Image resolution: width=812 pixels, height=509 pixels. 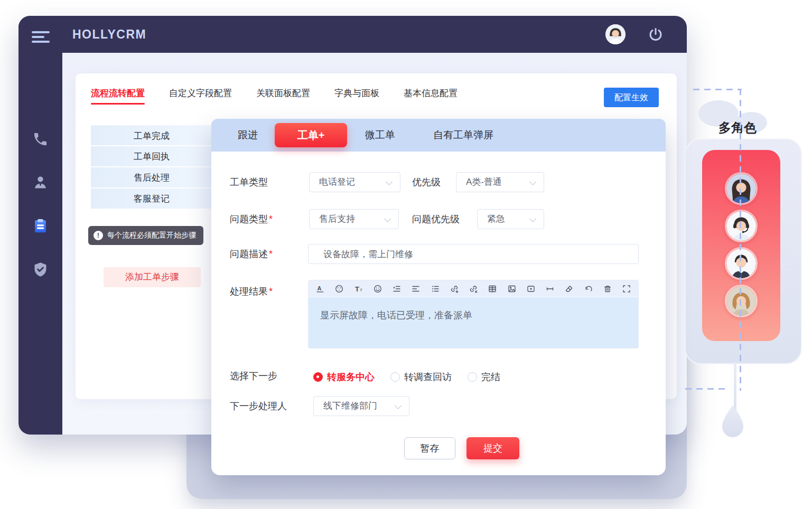 I want to click on ticket-type-label: 工单类型, so click(x=249, y=182).